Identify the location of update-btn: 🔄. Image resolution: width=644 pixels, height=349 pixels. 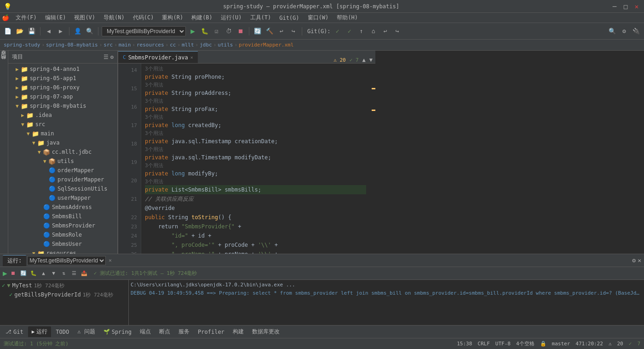
(258, 31).